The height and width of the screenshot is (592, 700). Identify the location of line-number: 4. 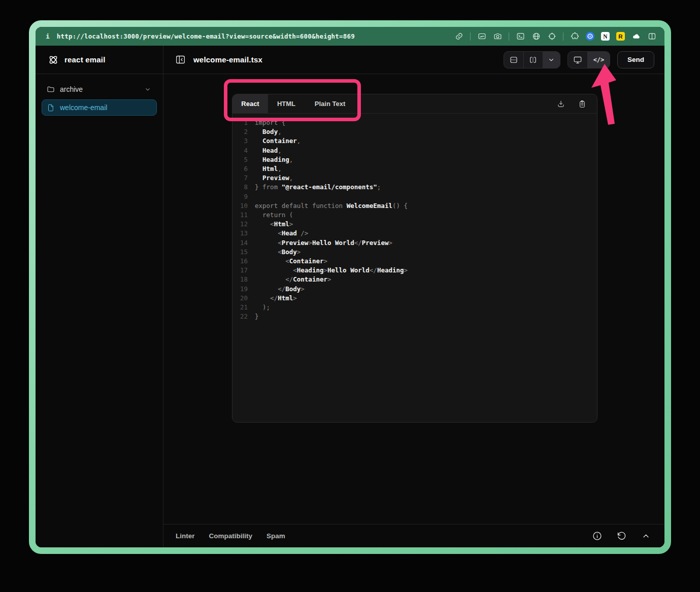
(240, 151).